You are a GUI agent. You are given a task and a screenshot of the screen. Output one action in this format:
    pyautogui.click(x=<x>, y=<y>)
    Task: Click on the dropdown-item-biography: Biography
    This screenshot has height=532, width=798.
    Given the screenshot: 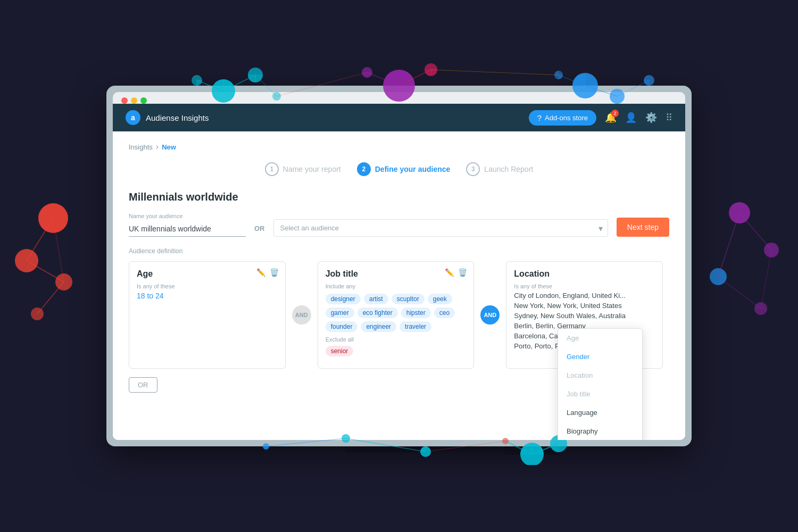 What is the action you would take?
    pyautogui.click(x=600, y=431)
    